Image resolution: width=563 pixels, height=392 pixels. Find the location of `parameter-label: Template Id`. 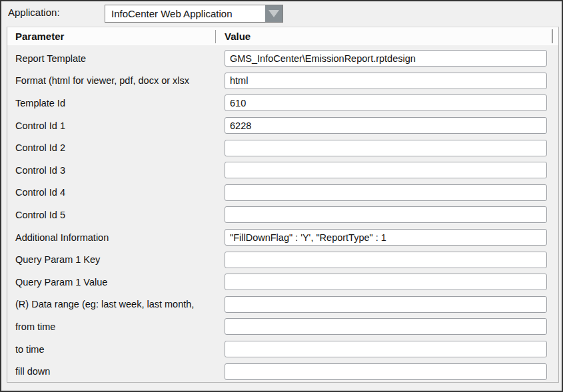

parameter-label: Template Id is located at coordinates (116, 103).